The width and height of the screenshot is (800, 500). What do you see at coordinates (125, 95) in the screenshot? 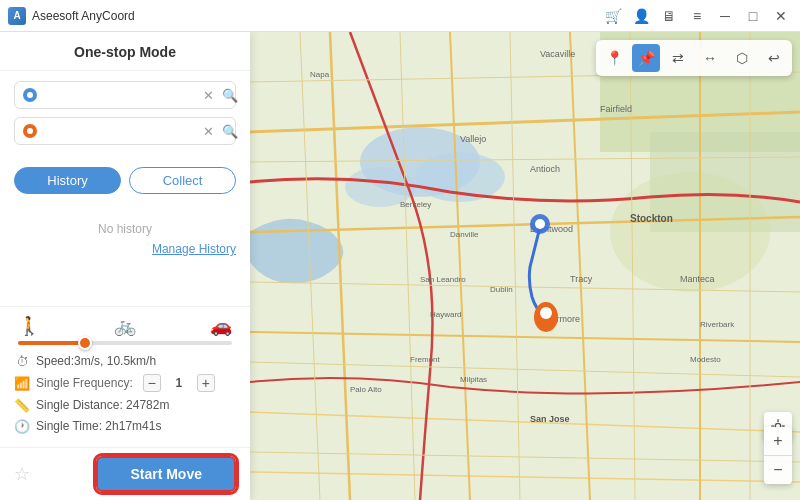
I see `start-input-row: ✕ 🔍` at bounding box center [125, 95].